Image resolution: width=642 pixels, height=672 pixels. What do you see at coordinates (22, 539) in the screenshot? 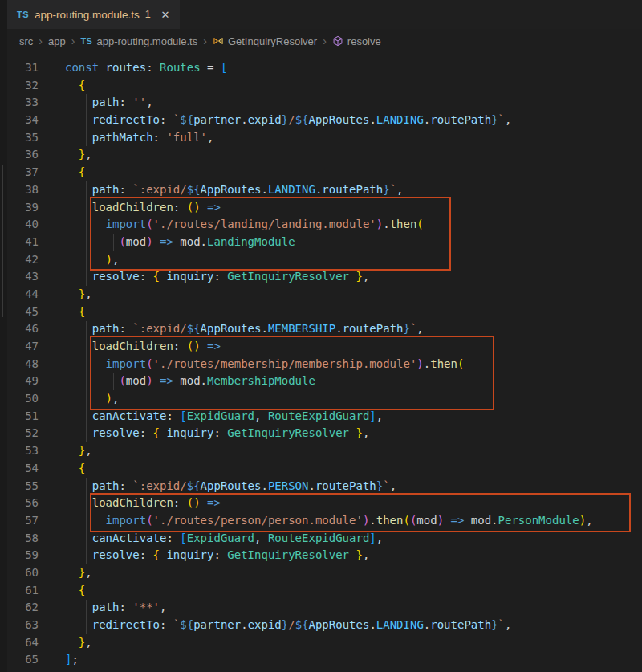
I see `line-number: 58` at bounding box center [22, 539].